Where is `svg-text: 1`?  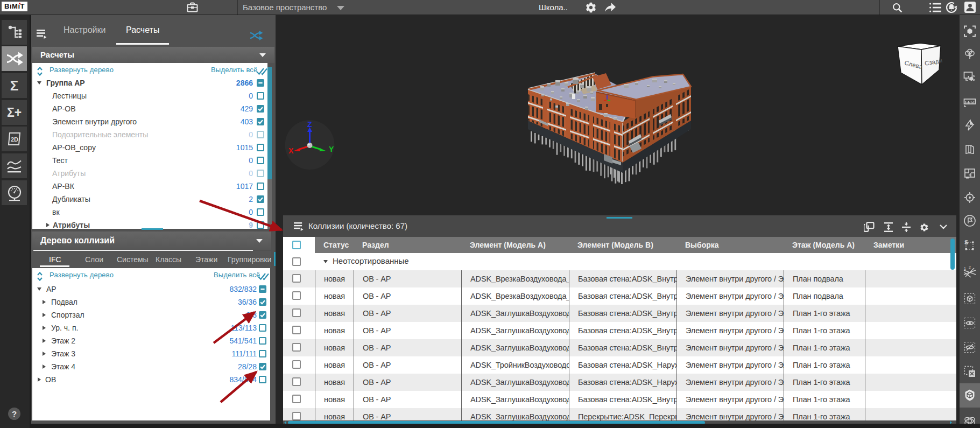 svg-text: 1 is located at coordinates (965, 268).